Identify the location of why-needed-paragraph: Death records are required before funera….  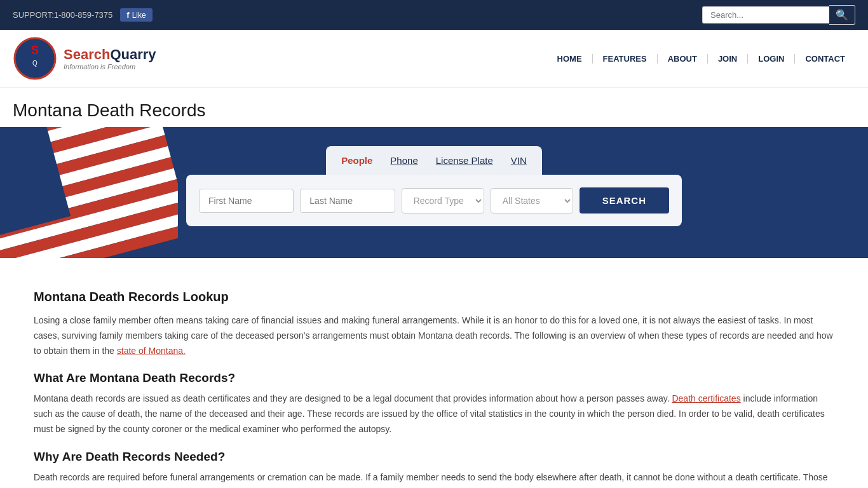
(434, 479).